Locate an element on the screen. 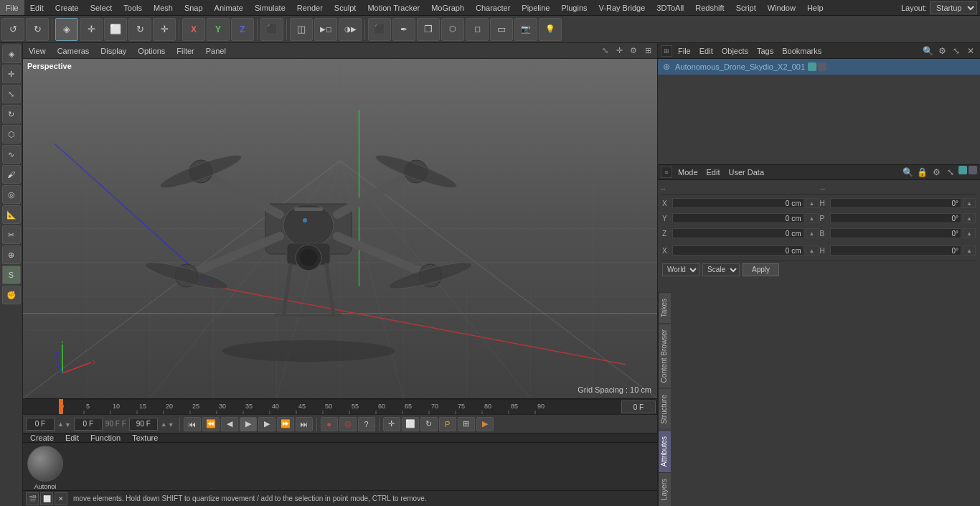  menu-window: Window is located at coordinates (782, 7).